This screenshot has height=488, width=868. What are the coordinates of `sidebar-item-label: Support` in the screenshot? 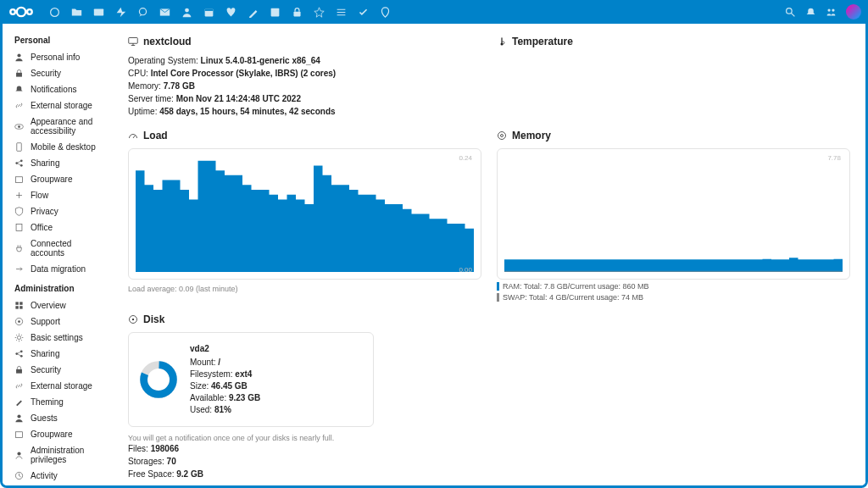 It's located at (46, 322).